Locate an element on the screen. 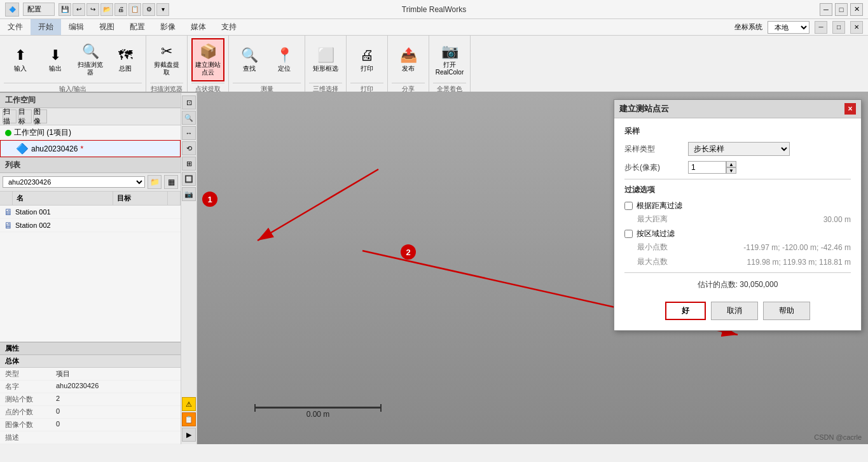 This screenshot has width=868, height=462. ribbon-group-share: 📤 发布 分享 is located at coordinates (408, 64).